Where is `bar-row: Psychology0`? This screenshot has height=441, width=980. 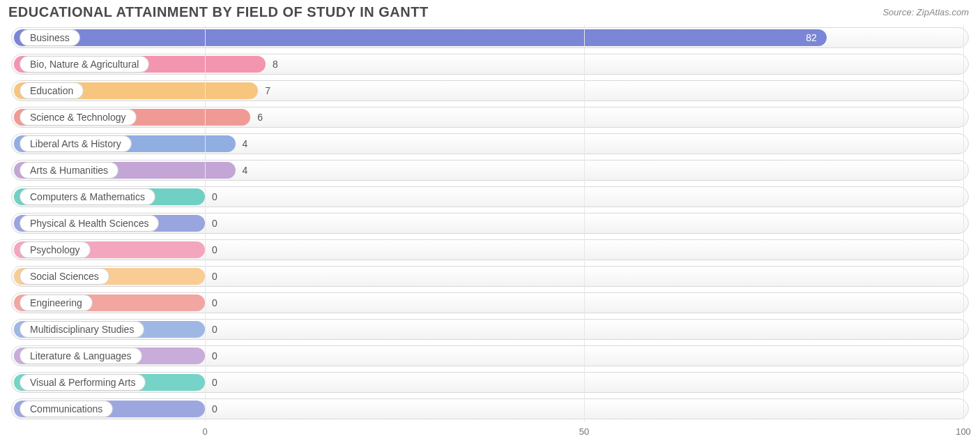 bar-row: Psychology0 is located at coordinates (490, 250).